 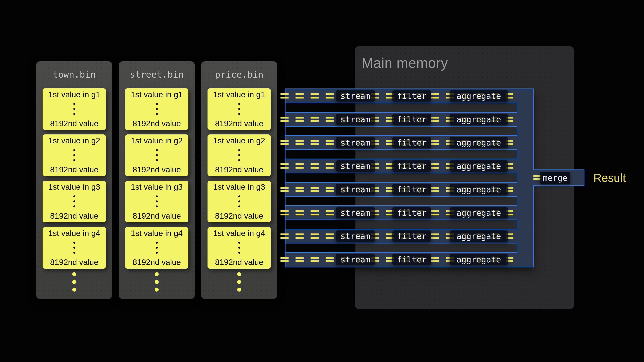 I want to click on file-panel-street: street.bin 1st value in g1 8192nd value …, so click(x=156, y=180).